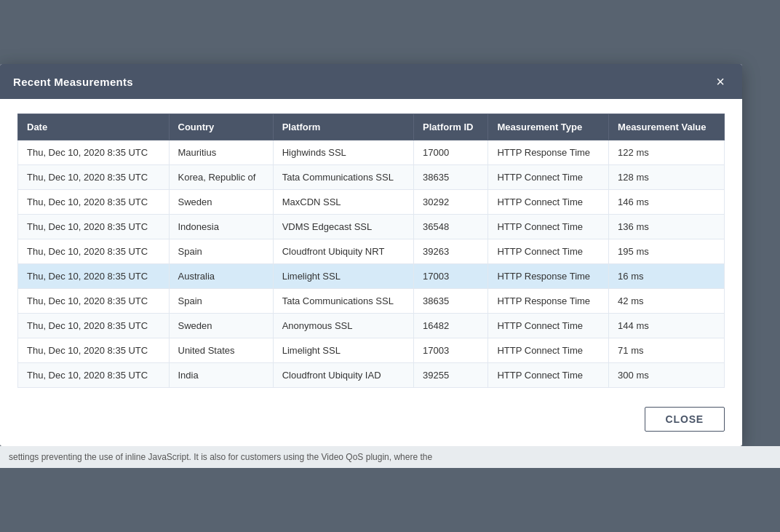 The width and height of the screenshot is (780, 532). I want to click on cell-platform_id: 17000, so click(451, 153).